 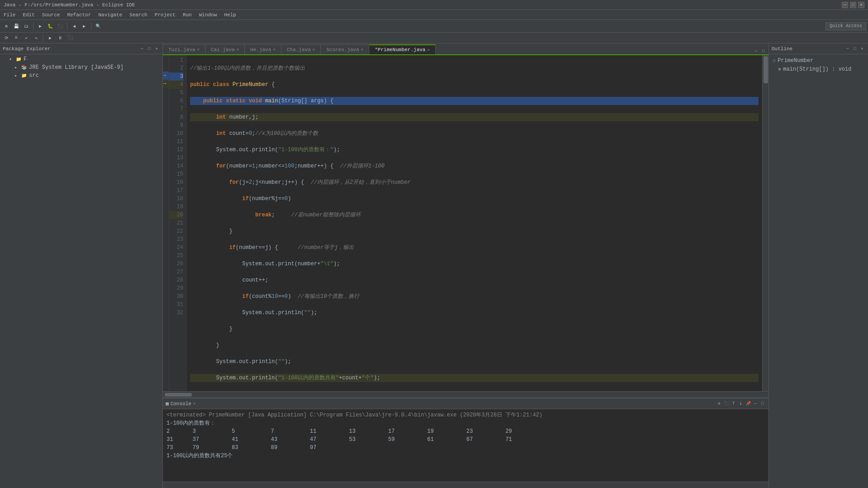 What do you see at coordinates (16, 26) in the screenshot?
I see `save-button: 💾` at bounding box center [16, 26].